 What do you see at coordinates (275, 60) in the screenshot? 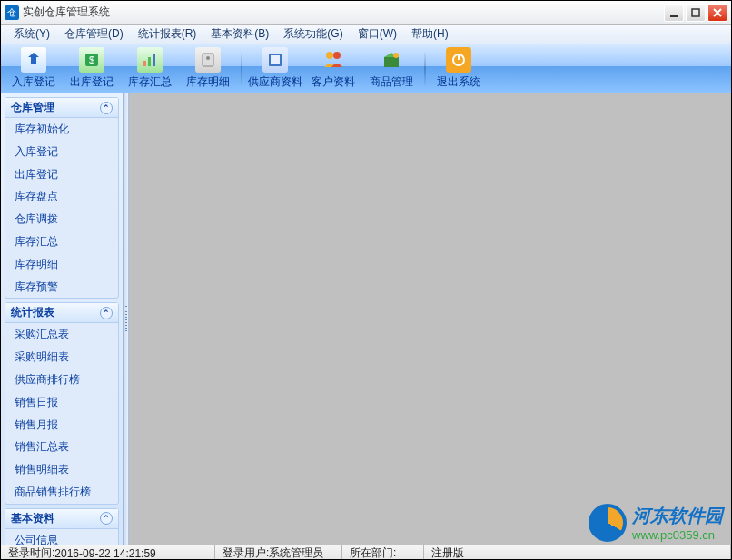
I see `book-icon` at bounding box center [275, 60].